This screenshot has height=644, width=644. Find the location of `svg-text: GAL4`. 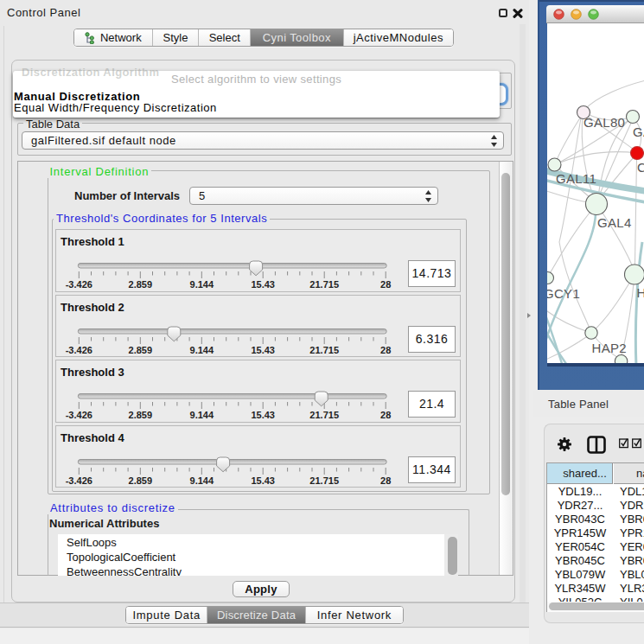

svg-text: GAL4 is located at coordinates (615, 223).